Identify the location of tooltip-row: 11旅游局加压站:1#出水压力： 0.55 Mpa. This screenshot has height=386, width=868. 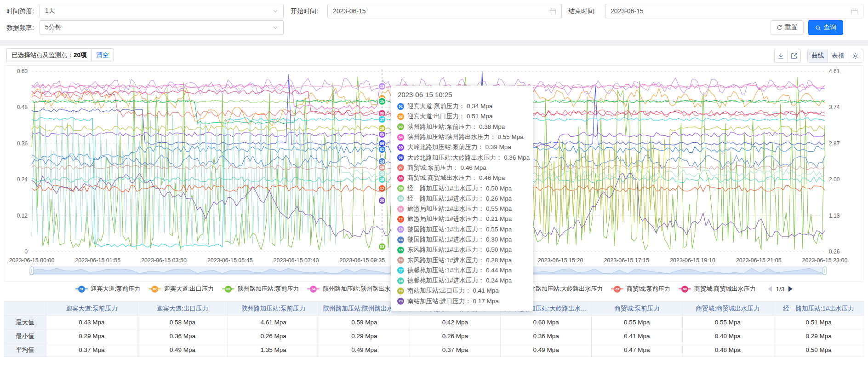
(462, 209).